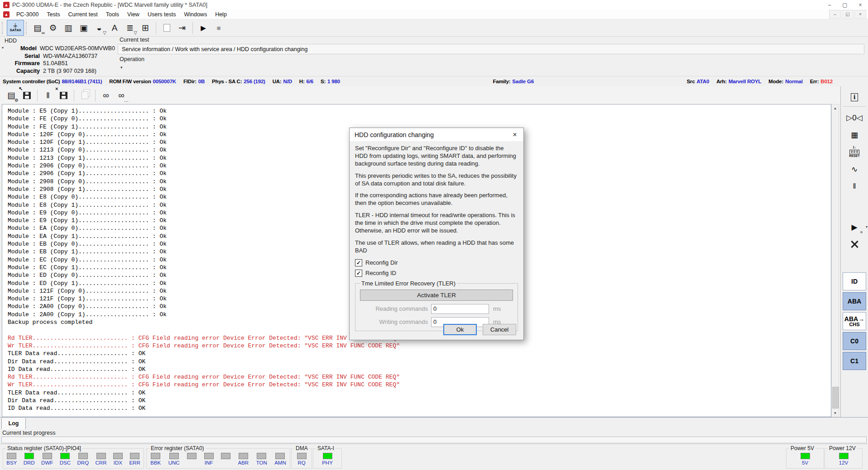  What do you see at coordinates (15, 30) in the screenshot?
I see `sata0-port-label: SATA0` at bounding box center [15, 30].